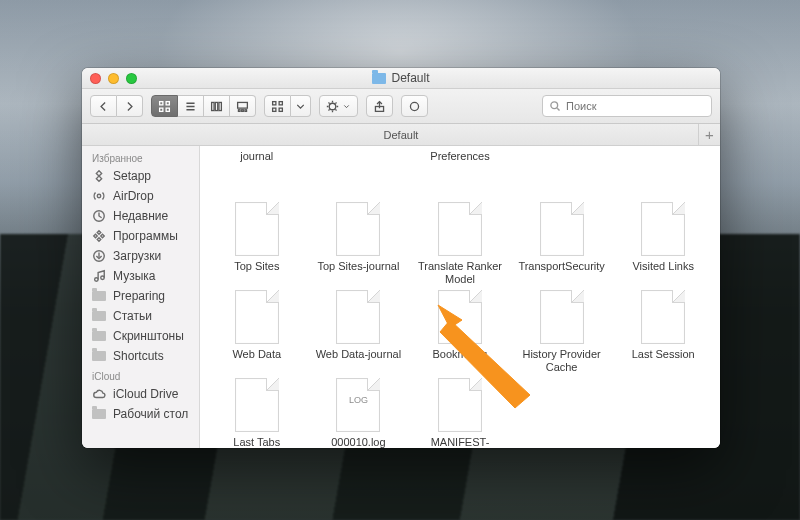 The height and width of the screenshot is (520, 800). Describe the element at coordinates (562, 244) in the screenshot. I see `file-item: TransportSecurity` at that location.